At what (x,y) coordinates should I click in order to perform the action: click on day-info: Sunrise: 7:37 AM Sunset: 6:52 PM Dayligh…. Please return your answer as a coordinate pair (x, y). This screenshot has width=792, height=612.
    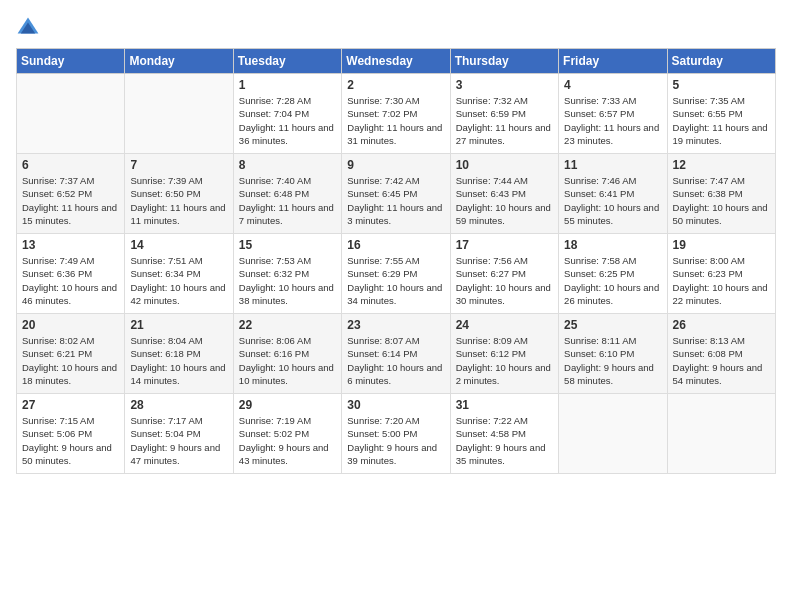
    Looking at the image, I should click on (70, 200).